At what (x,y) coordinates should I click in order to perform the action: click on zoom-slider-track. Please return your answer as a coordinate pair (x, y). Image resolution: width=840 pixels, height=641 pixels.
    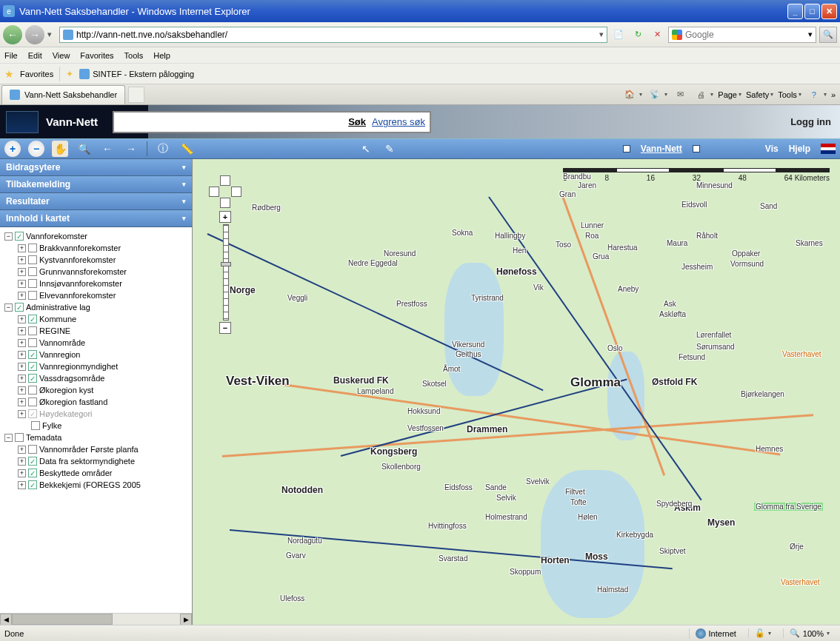
    Looking at the image, I should click on (226, 272).